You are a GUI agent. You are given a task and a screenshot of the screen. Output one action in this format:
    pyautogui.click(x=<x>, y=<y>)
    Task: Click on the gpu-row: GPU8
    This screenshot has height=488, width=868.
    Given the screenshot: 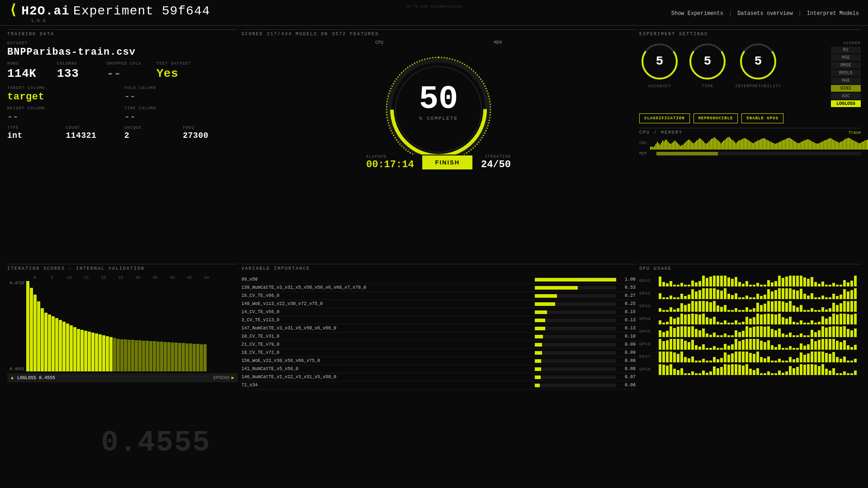 What is the action you would take?
    pyautogui.click(x=750, y=370)
    